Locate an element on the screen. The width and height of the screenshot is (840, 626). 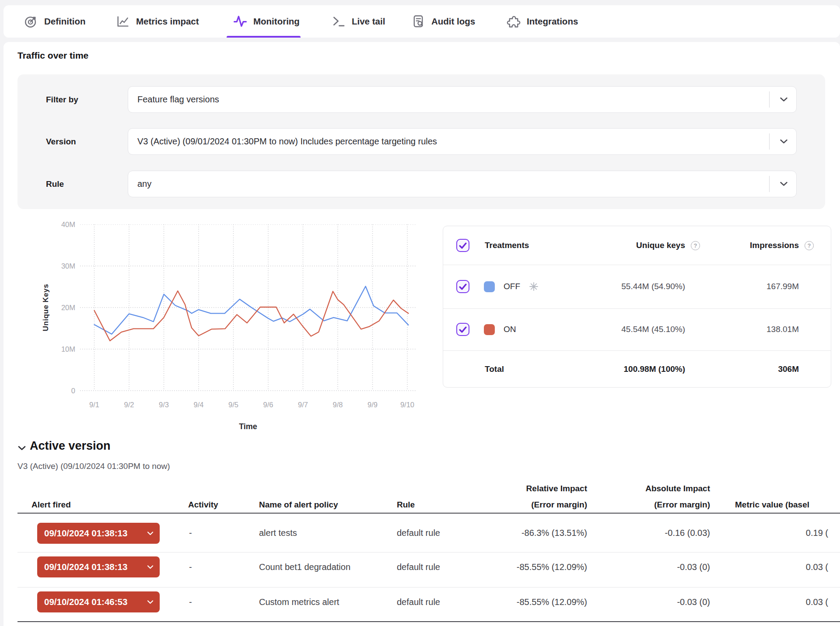
tab-label: Integrations is located at coordinates (552, 21).